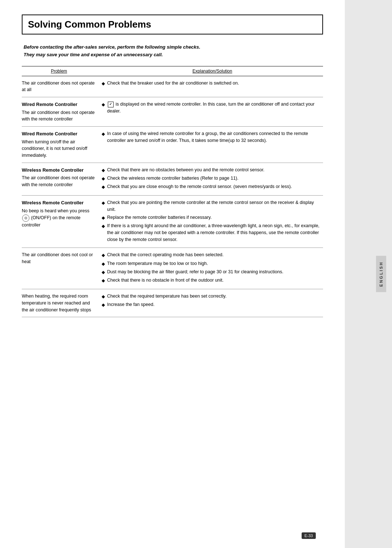  What do you see at coordinates (212, 255) in the screenshot?
I see `bullet-item: ◆ Check that the correct operating mode …` at bounding box center [212, 255].